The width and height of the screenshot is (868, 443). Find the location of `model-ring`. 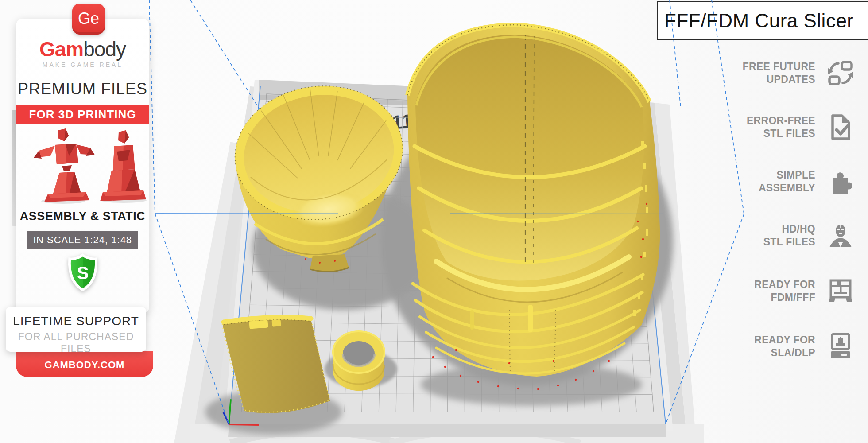

model-ring is located at coordinates (359, 361).